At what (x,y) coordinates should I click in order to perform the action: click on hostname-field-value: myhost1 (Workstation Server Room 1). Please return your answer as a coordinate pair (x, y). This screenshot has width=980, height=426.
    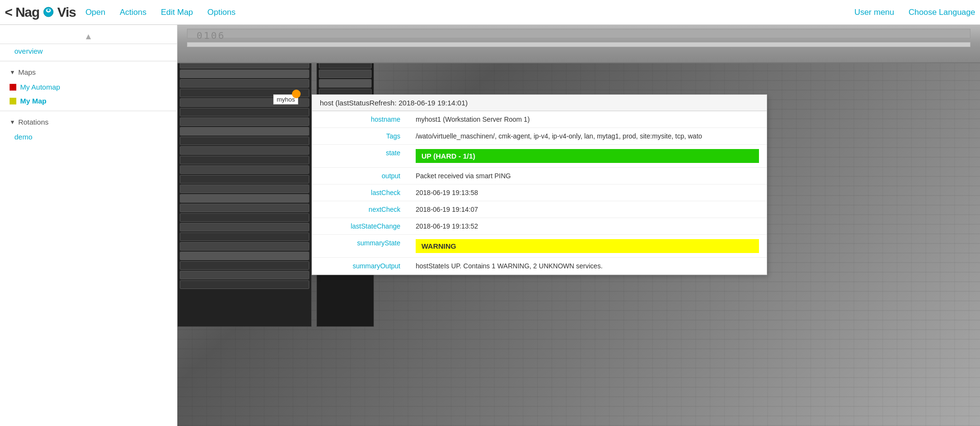
    Looking at the image, I should click on (587, 120).